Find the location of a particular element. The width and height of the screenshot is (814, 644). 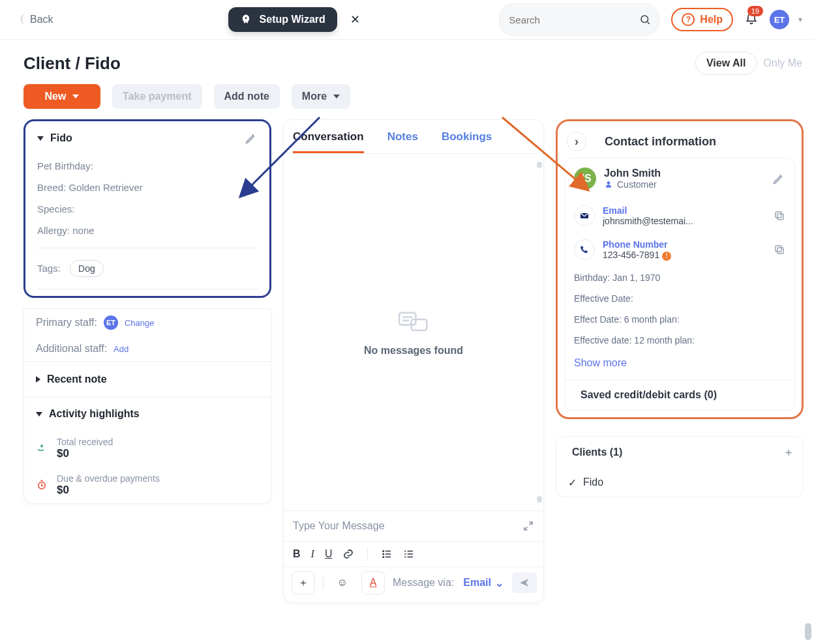

change-link: Change is located at coordinates (140, 323).